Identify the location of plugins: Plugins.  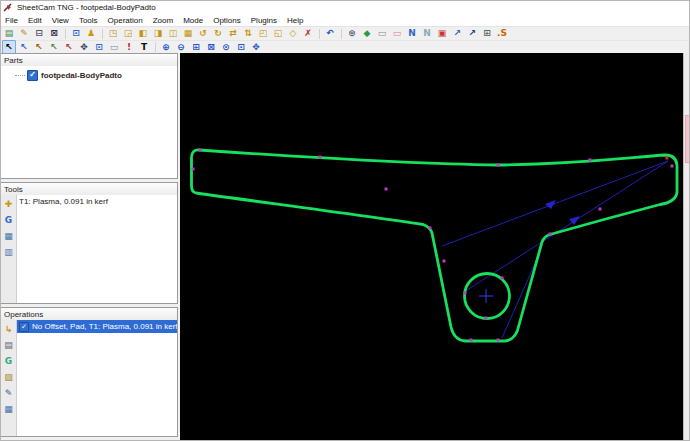
(264, 20).